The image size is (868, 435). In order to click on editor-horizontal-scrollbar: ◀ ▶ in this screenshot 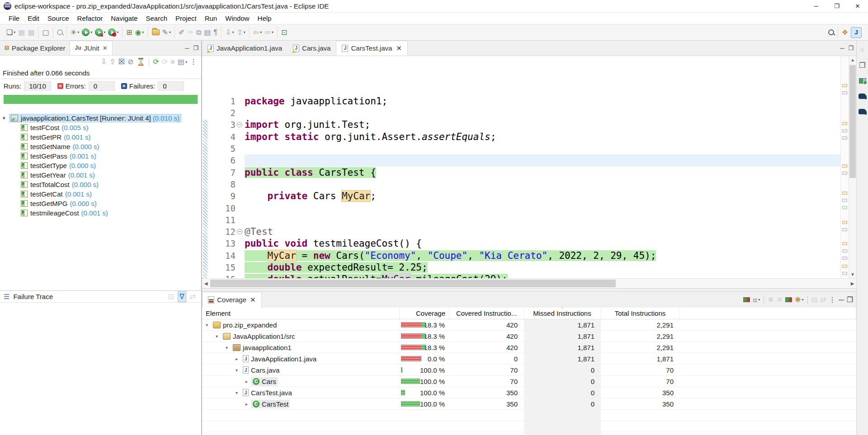, I will do `click(529, 283)`.